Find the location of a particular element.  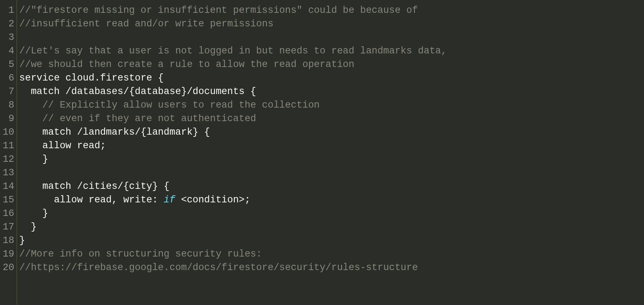

code-token: match /cities/{city} { is located at coordinates (94, 186).